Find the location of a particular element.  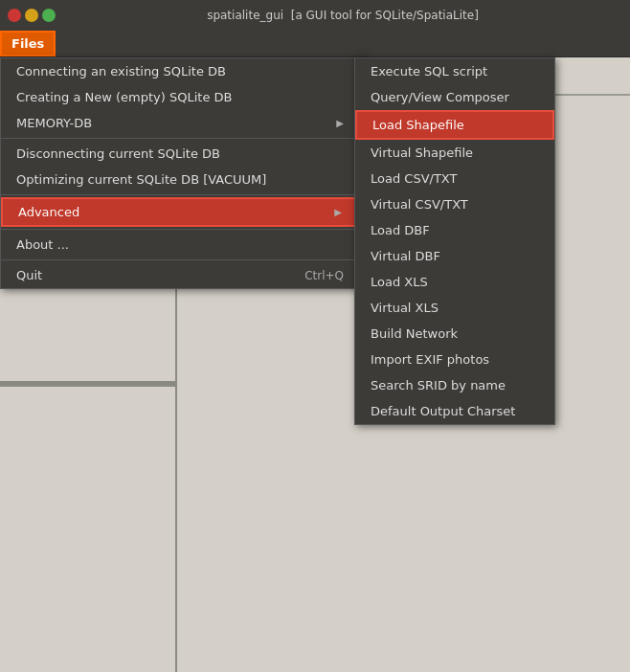

submenu-virtual-csv: Virtual CSV/TXT is located at coordinates (455, 205).